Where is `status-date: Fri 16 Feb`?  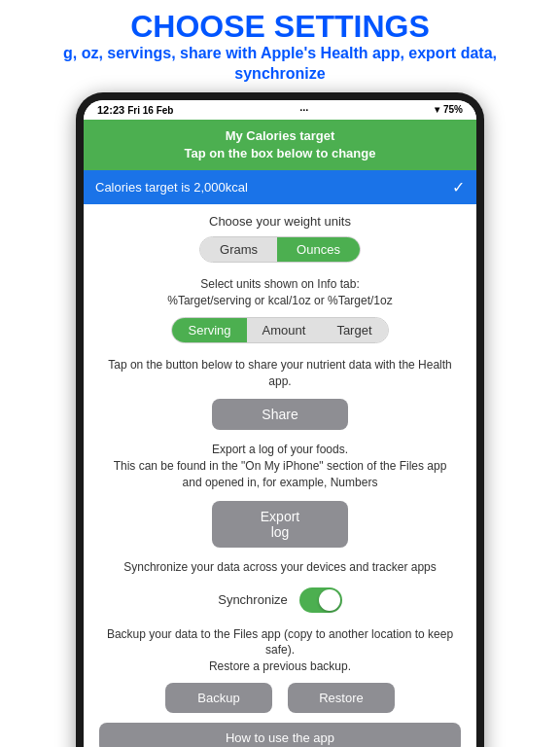
status-date: Fri 16 Feb is located at coordinates (150, 111).